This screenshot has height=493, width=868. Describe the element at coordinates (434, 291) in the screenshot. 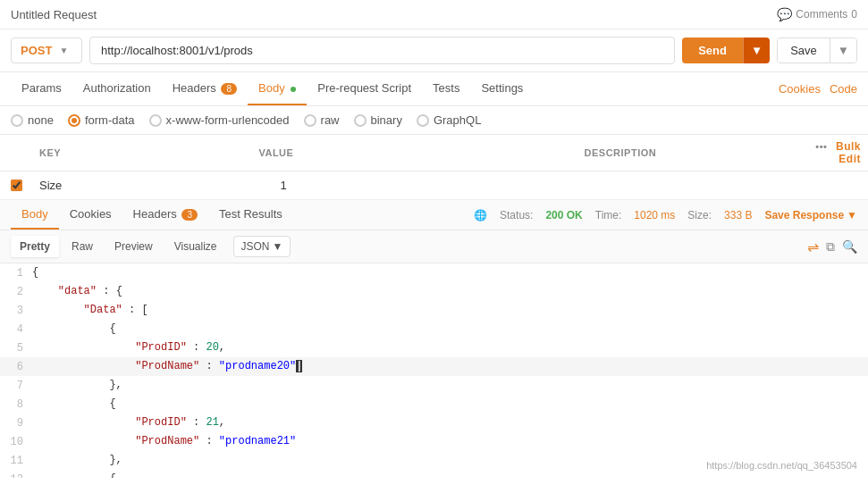

I see `json-line-2: 2 "data" : {` at that location.